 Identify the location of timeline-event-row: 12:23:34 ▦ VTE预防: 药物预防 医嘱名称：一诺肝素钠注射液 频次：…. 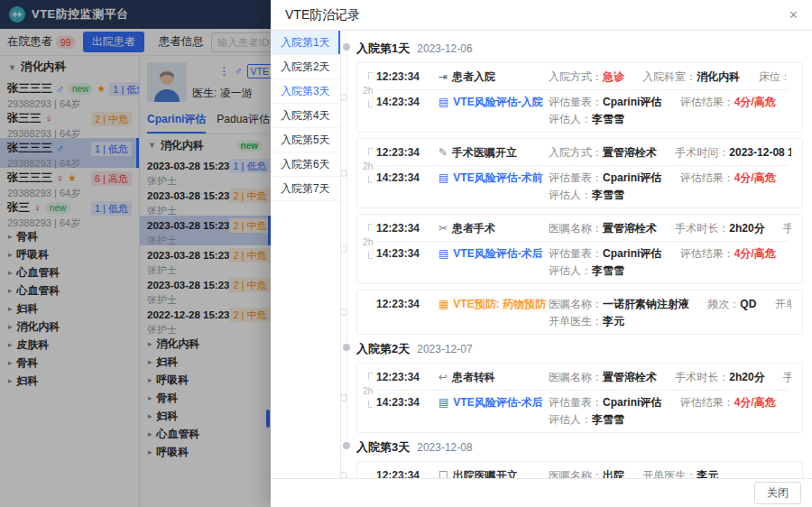
(579, 313).